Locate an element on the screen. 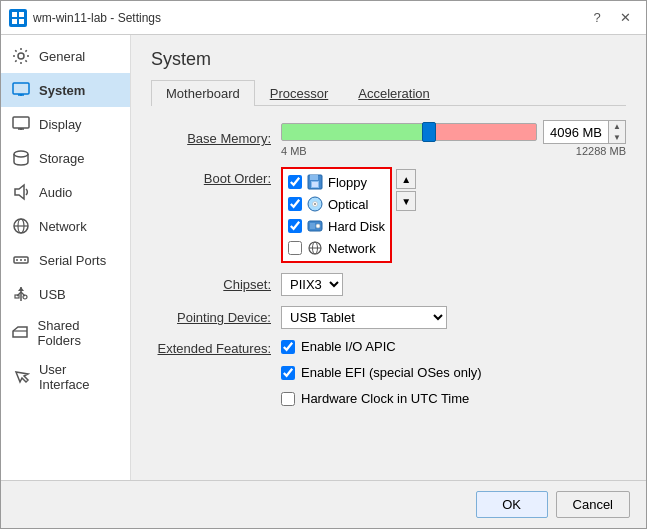 The image size is (647, 529). utc-row: Hardware Clock in UTC Time is located at coordinates (382, 398).